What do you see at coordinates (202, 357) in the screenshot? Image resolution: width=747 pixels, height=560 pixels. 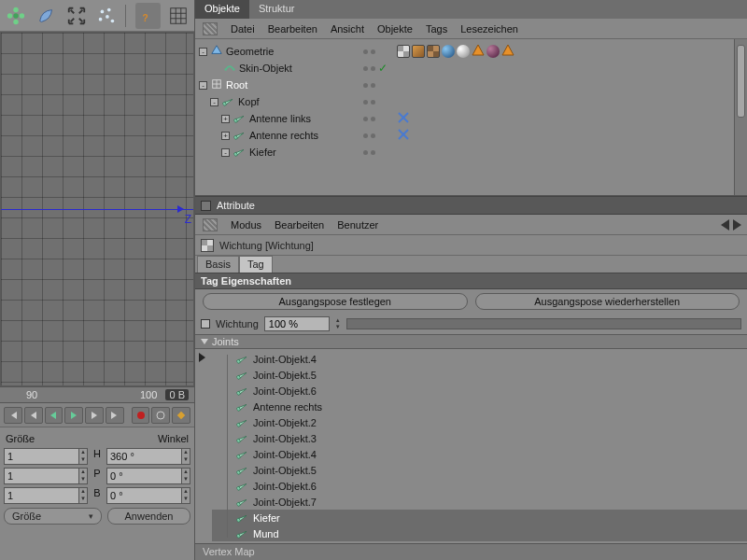 I see `expand-icon` at bounding box center [202, 357].